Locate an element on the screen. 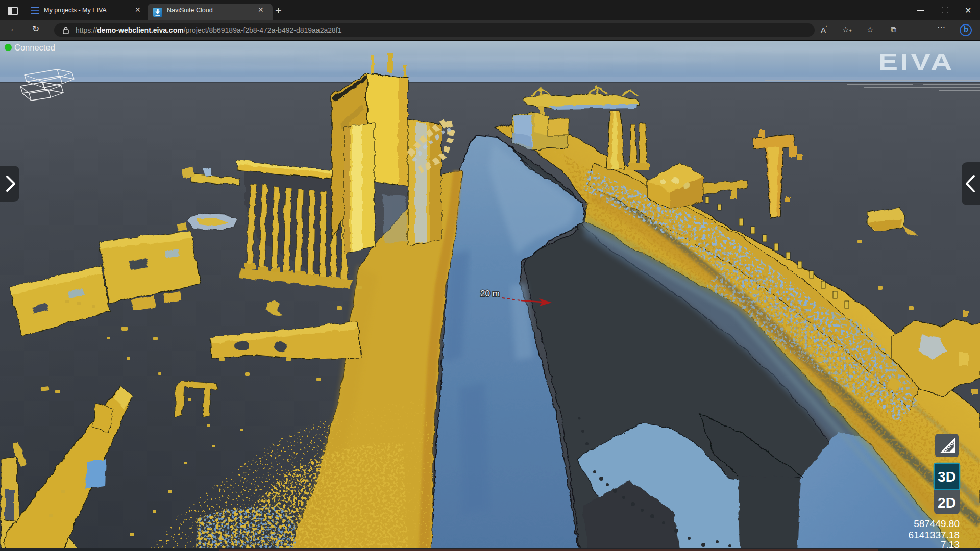 Image resolution: width=980 pixels, height=551 pixels. svg-text: 20 m is located at coordinates (490, 294).